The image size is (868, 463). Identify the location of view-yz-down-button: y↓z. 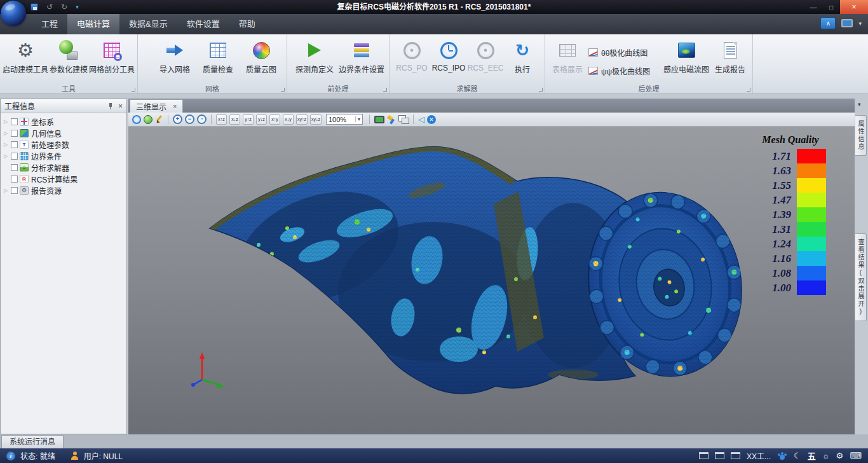
(262, 120).